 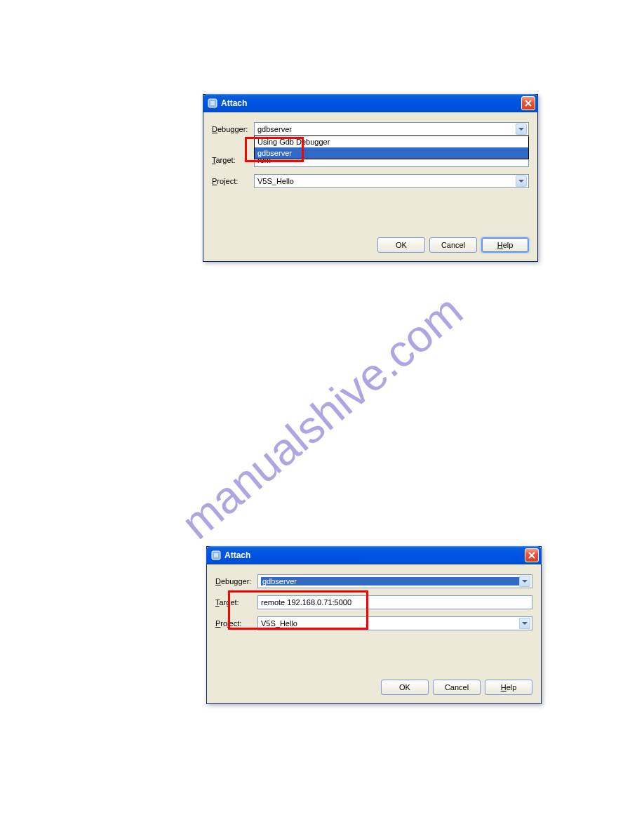 I want to click on debugger-row: Debugger: gdbserver Using Gdb Debugger g…, so click(x=370, y=129).